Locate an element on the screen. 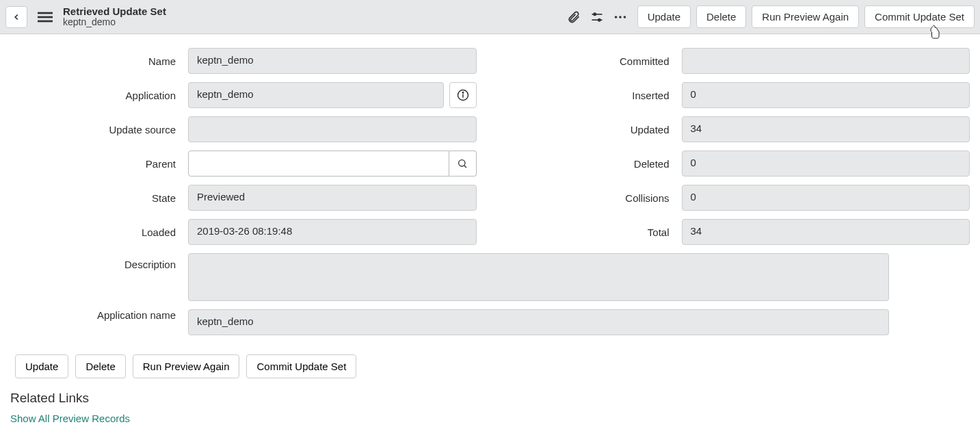 The height and width of the screenshot is (442, 980). sliders-icon is located at coordinates (597, 17).